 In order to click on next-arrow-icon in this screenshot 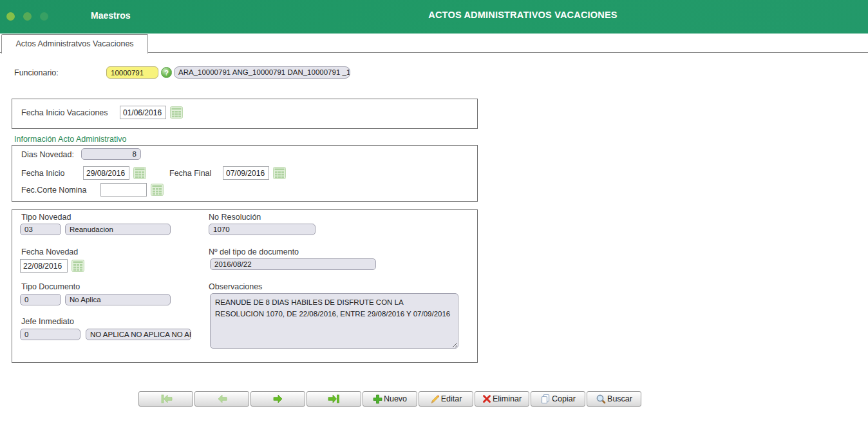, I will do `click(278, 399)`.